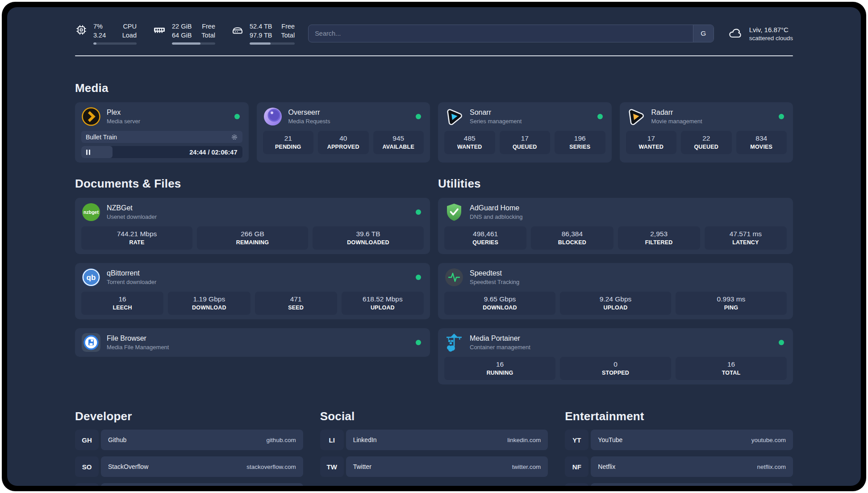  I want to click on link-youtube: YT YouTube youtube.com, so click(679, 440).